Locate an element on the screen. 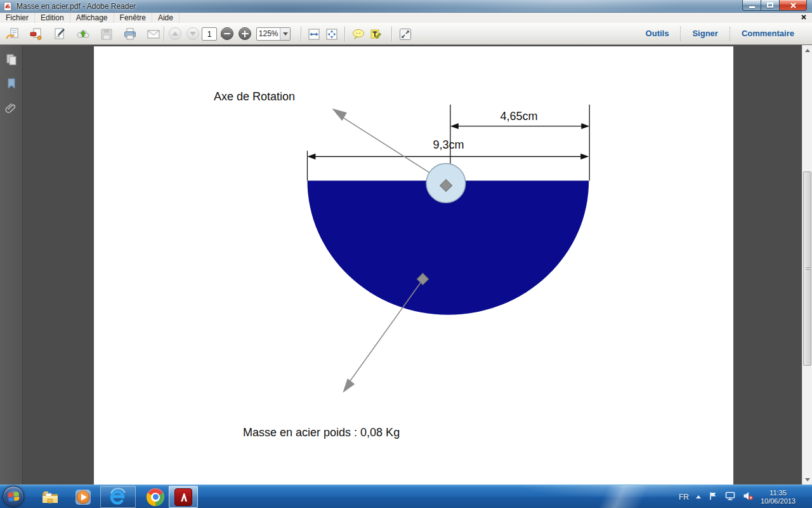 The height and width of the screenshot is (508, 812). taskbar-explorer-button is located at coordinates (50, 497).